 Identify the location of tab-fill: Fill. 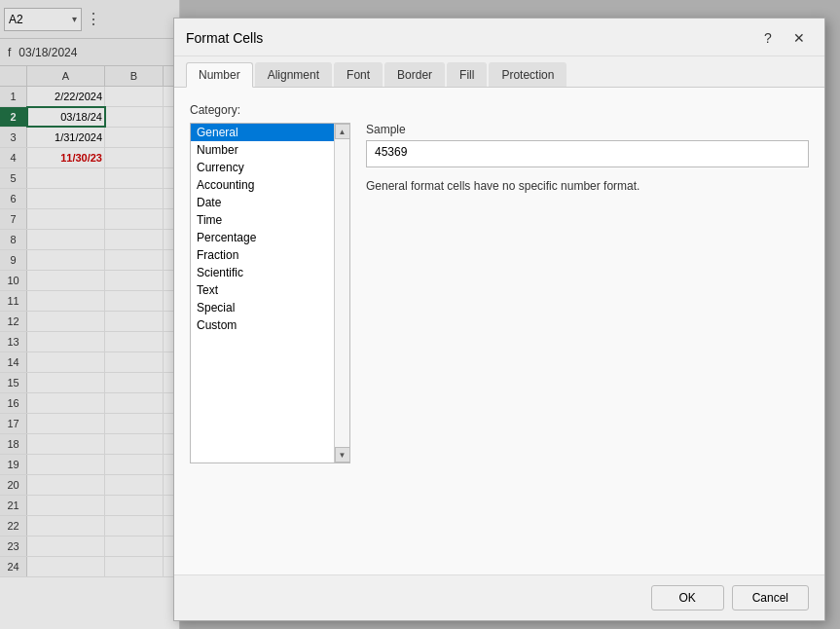
(467, 74).